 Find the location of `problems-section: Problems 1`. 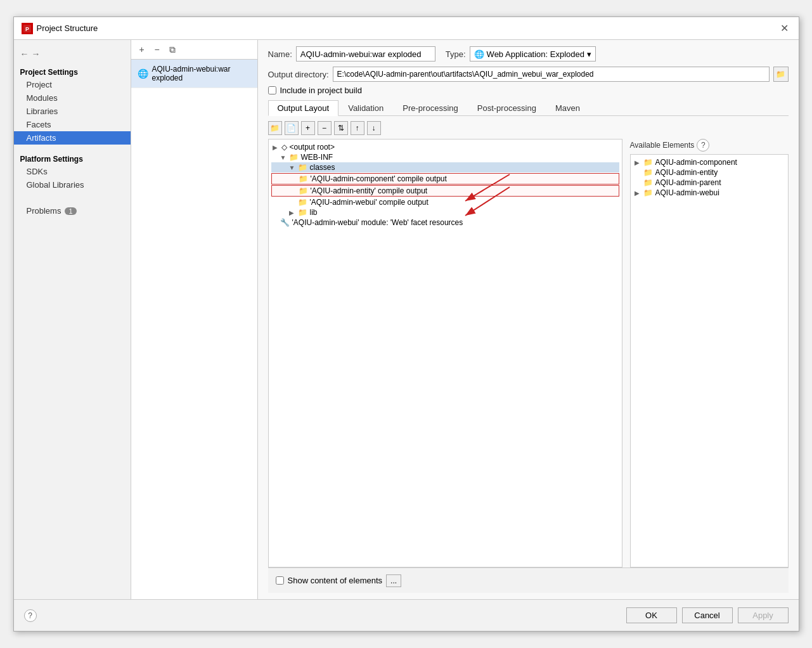

problems-section: Problems 1 is located at coordinates (72, 211).